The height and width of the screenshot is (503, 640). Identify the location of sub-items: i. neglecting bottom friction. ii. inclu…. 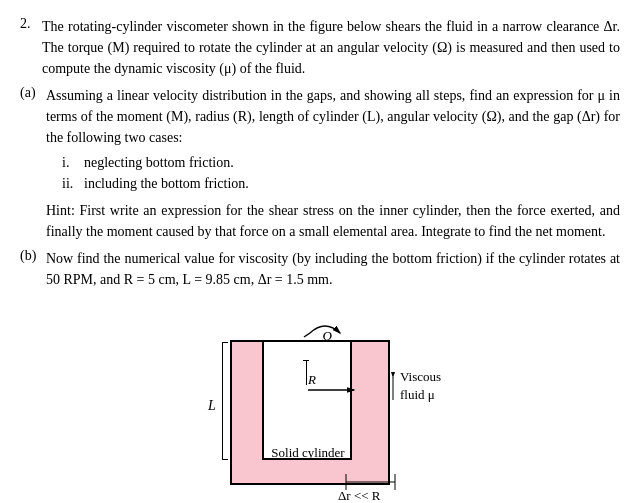
(341, 173).